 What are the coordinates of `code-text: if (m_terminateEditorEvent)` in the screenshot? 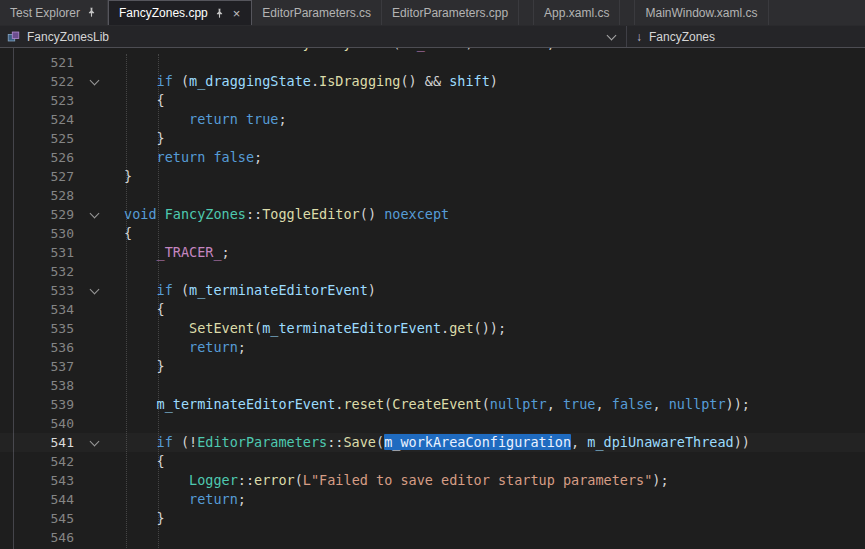 It's located at (490, 290).